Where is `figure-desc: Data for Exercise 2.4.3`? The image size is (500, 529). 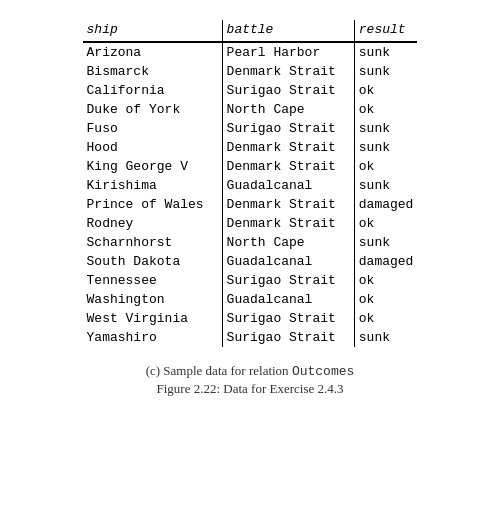
figure-desc: Data for Exercise 2.4.3 is located at coordinates (283, 388).